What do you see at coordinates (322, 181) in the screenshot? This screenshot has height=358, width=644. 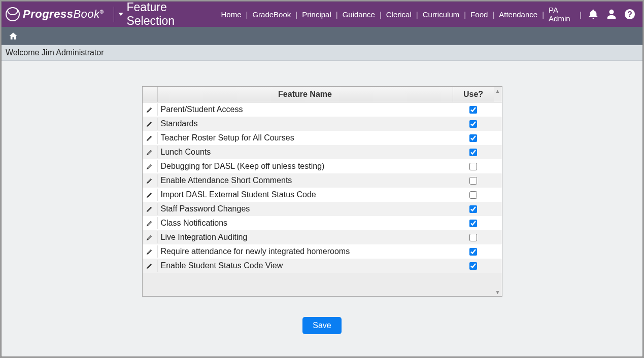 I see `table-row: Enable Attendance Short Comments` at bounding box center [322, 181].